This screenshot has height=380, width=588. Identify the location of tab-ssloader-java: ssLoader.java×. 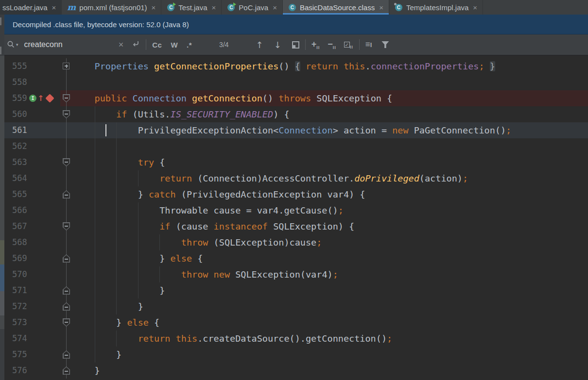
(31, 7).